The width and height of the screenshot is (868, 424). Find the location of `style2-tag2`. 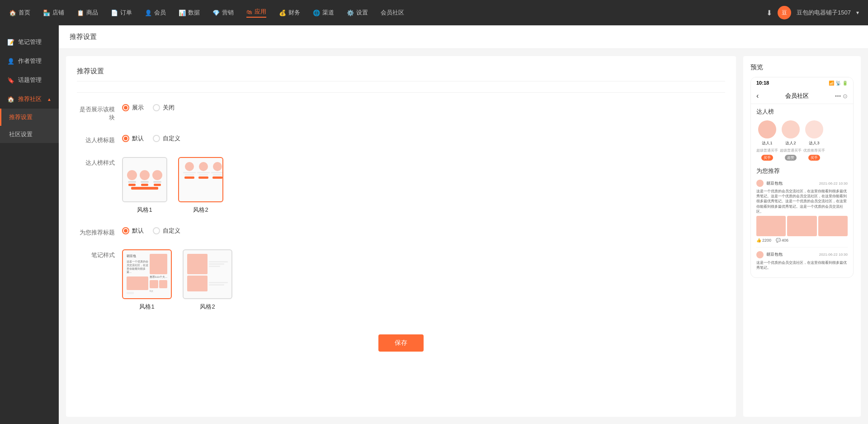

style2-tag2 is located at coordinates (203, 177).